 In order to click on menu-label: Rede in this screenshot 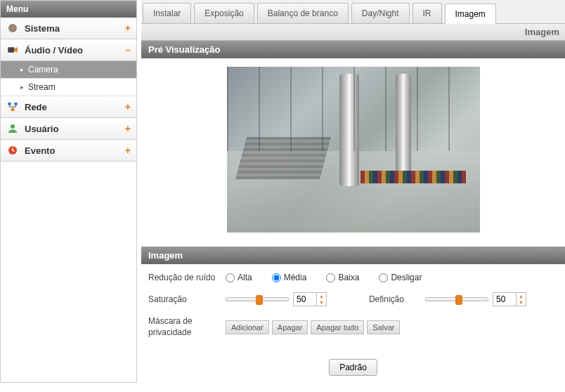, I will do `click(74, 107)`.